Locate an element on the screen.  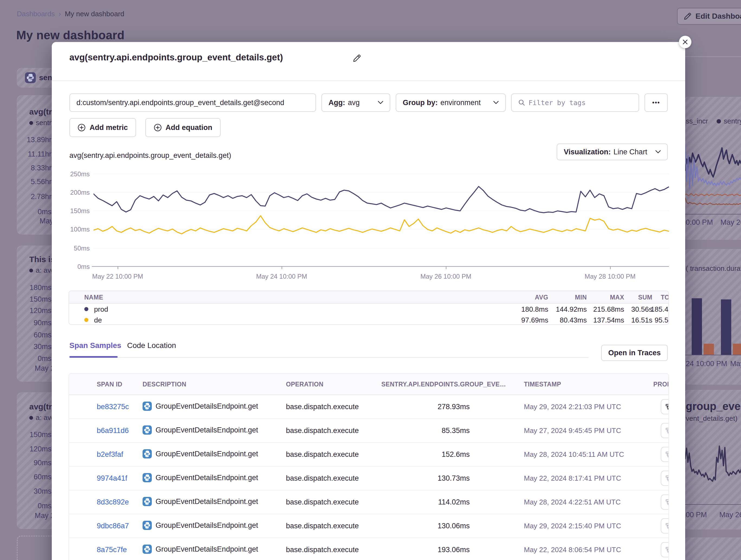
bg-line-chart is located at coordinates (713, 466).